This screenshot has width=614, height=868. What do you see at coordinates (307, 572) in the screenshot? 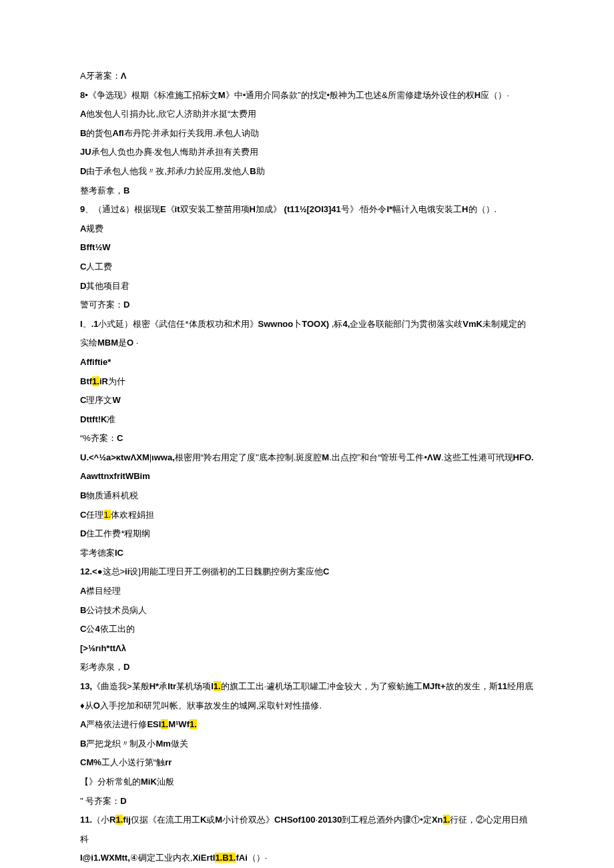
I see `text-line: 12.<●这总>ii设]用能工理日开工例循初的工日魏鹏控例方案应他C` at bounding box center [307, 572].